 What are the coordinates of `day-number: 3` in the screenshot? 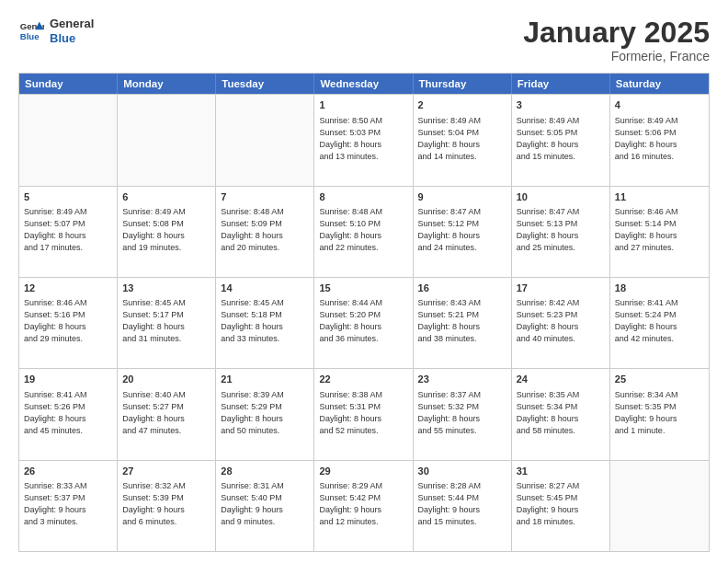 It's located at (561, 105).